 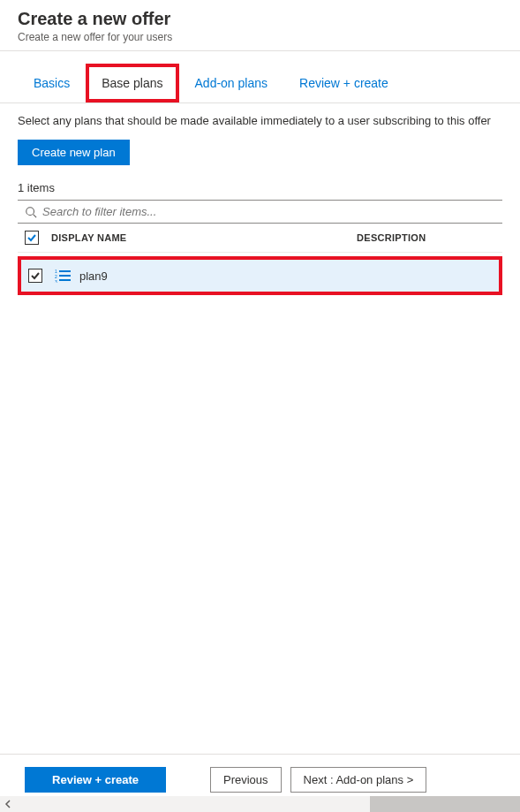 I want to click on page-description: Select any plans that should be made ava…, so click(x=260, y=120).